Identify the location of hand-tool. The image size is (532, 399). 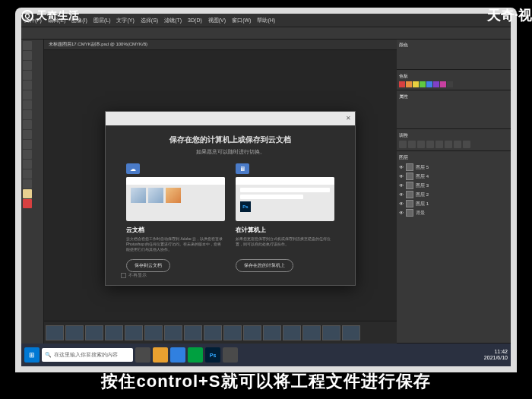
(27, 174).